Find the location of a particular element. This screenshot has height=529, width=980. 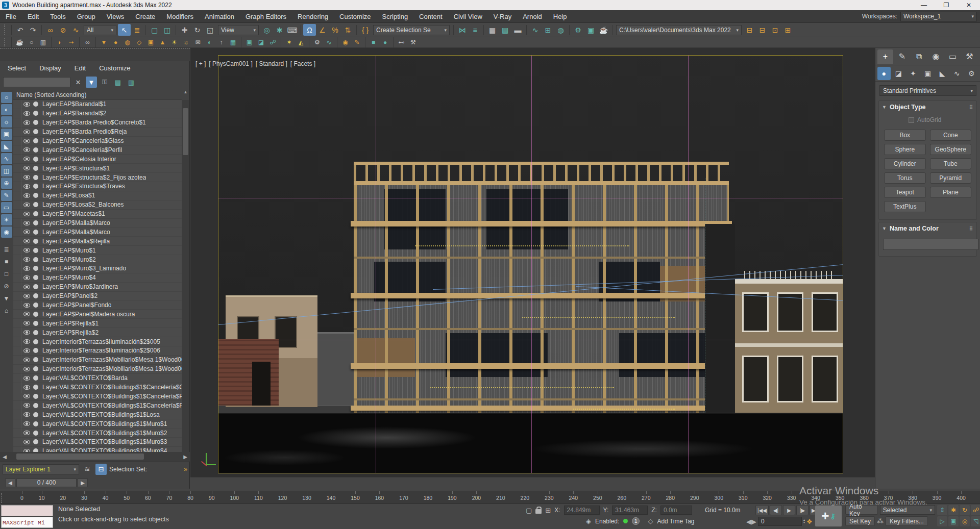

lights-icon: ✦ is located at coordinates (913, 73).